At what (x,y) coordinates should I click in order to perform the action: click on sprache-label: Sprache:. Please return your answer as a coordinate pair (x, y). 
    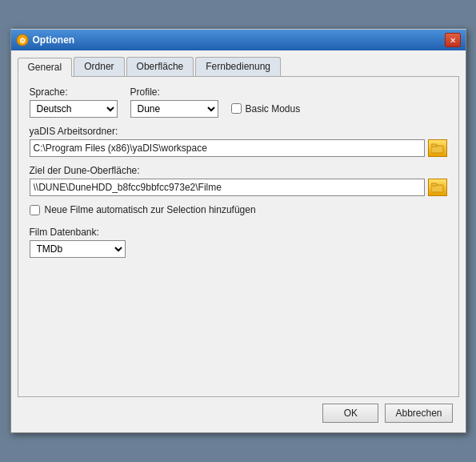
    Looking at the image, I should click on (74, 92).